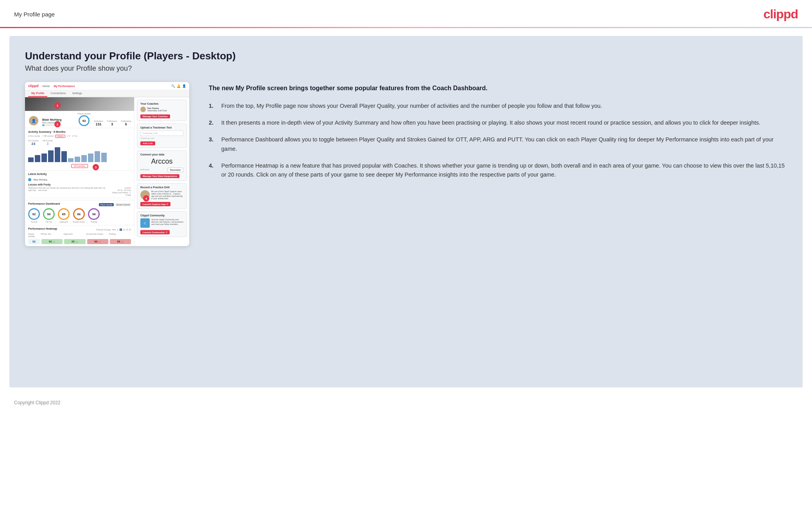 Image resolution: width=812 pixels, height=507 pixels. What do you see at coordinates (80, 191) in the screenshot?
I see `mock-lesson-details: Nothing to feel like my hands are workin…` at bounding box center [80, 191].